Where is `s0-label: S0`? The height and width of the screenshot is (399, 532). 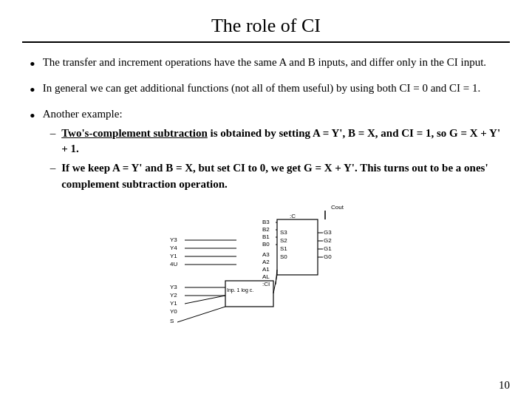 s0-label: S0 is located at coordinates (284, 257).